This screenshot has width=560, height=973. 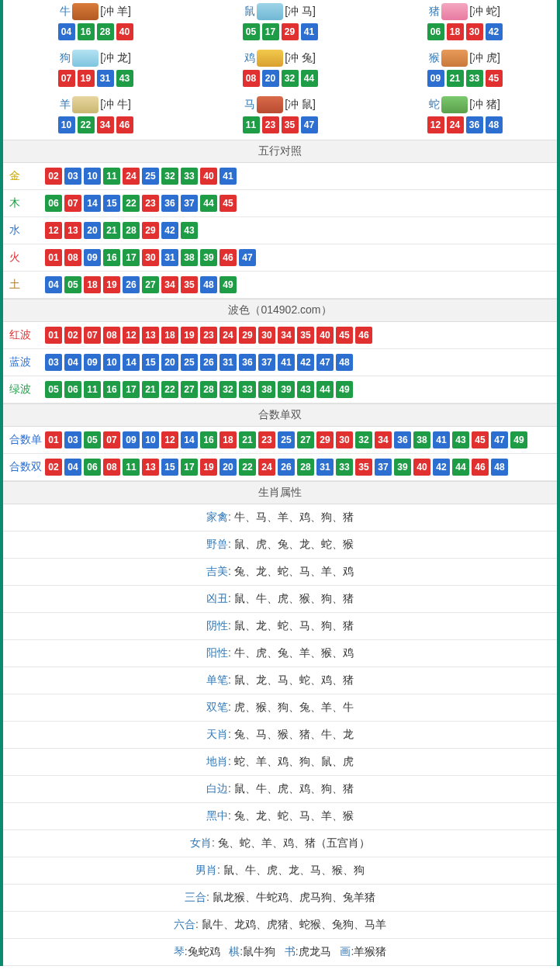 I want to click on zodiac-cell: 狗[冲 龙]07193143, so click(x=95, y=70).